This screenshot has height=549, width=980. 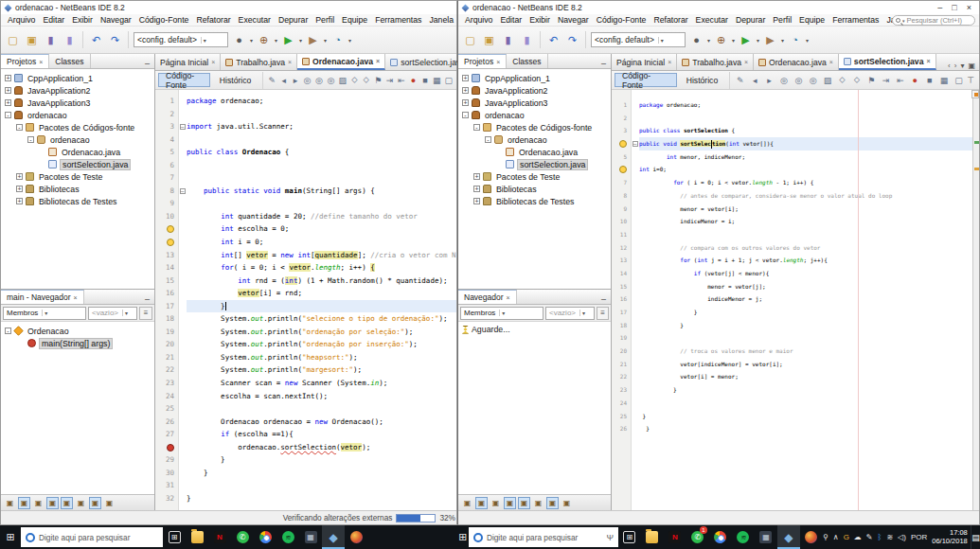 I want to click on macro-stop-icon: ■, so click(x=930, y=80).